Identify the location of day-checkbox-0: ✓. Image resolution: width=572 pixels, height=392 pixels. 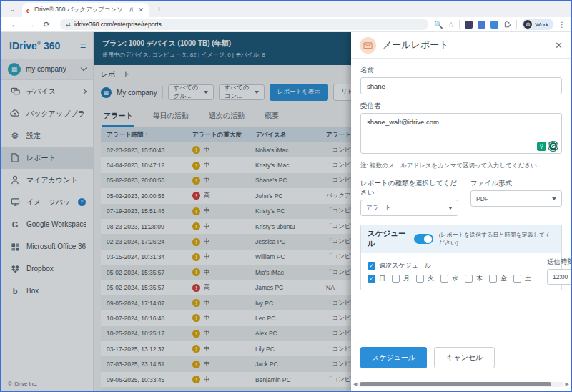
(372, 279).